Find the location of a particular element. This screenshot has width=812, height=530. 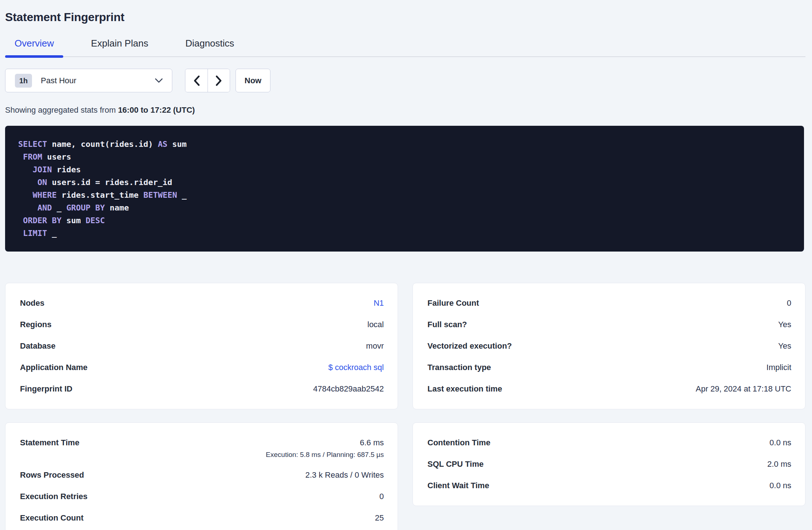

stat-label: Failure Count is located at coordinates (453, 303).